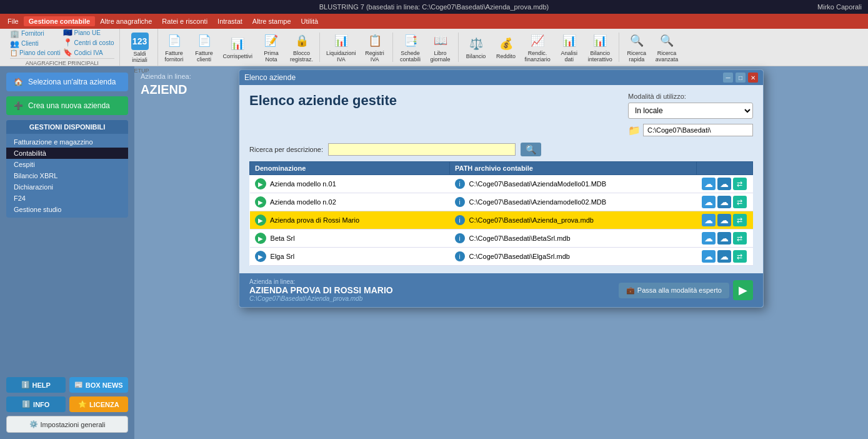 The width and height of the screenshot is (868, 439). Describe the element at coordinates (272, 21) in the screenshot. I see `menu-altre-stampe: Altre stampe` at that location.